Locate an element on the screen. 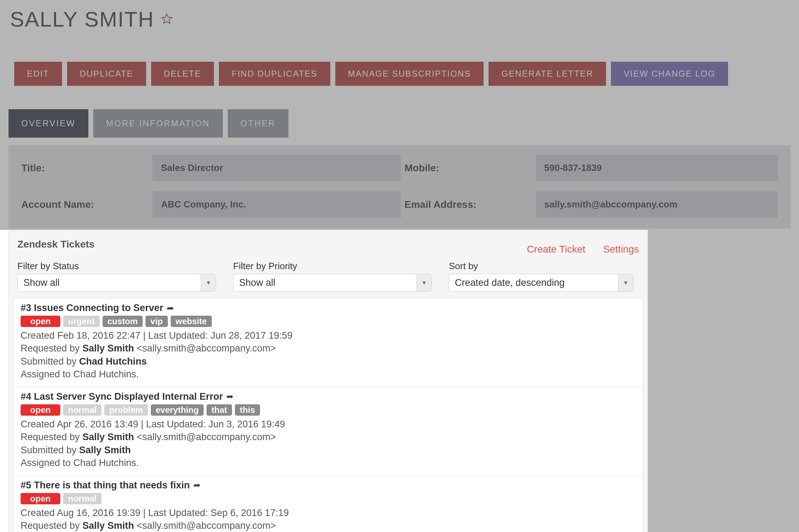  ticket-tag: custom is located at coordinates (123, 321).